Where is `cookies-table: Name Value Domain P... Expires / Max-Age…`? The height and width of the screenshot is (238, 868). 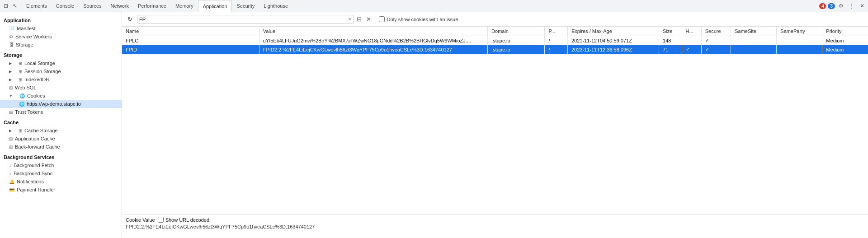 cookies-table: Name Value Domain P... Expires / Max-Age… is located at coordinates (495, 41).